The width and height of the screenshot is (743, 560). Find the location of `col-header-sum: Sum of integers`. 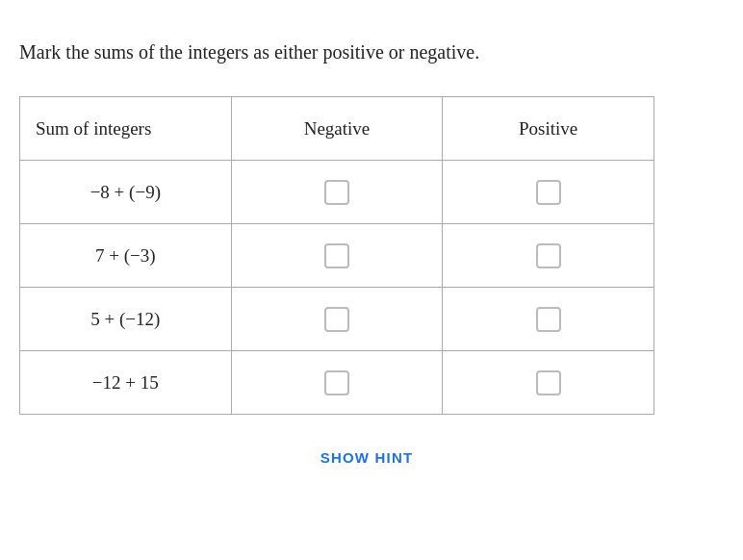

col-header-sum: Sum of integers is located at coordinates (126, 129).